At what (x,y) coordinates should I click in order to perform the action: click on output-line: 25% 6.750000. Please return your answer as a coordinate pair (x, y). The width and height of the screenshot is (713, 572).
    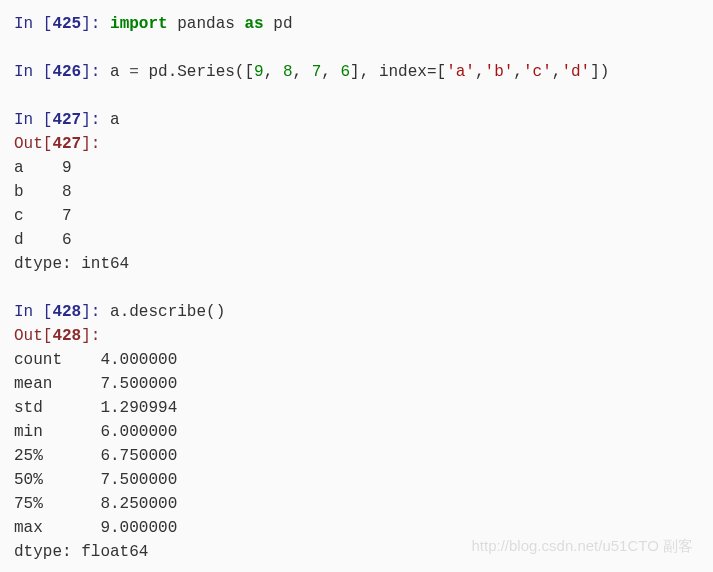
    Looking at the image, I should click on (356, 456).